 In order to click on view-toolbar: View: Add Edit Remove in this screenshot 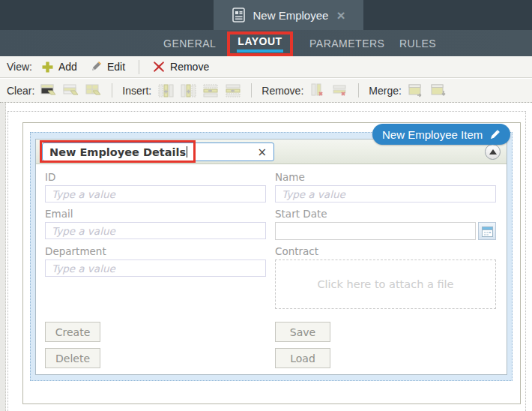, I will do `click(266, 68)`.